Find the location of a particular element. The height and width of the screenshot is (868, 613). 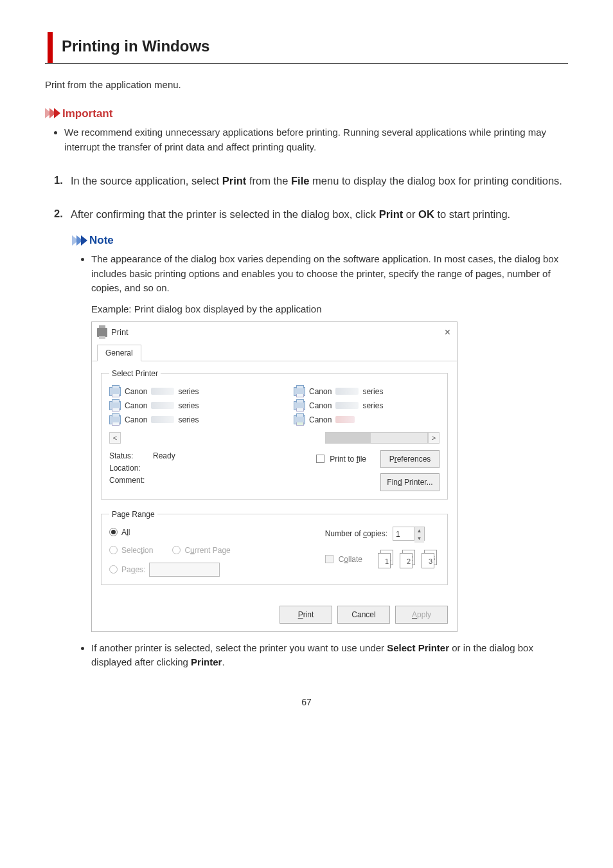

title-block: Printing in Windows is located at coordinates (306, 48).